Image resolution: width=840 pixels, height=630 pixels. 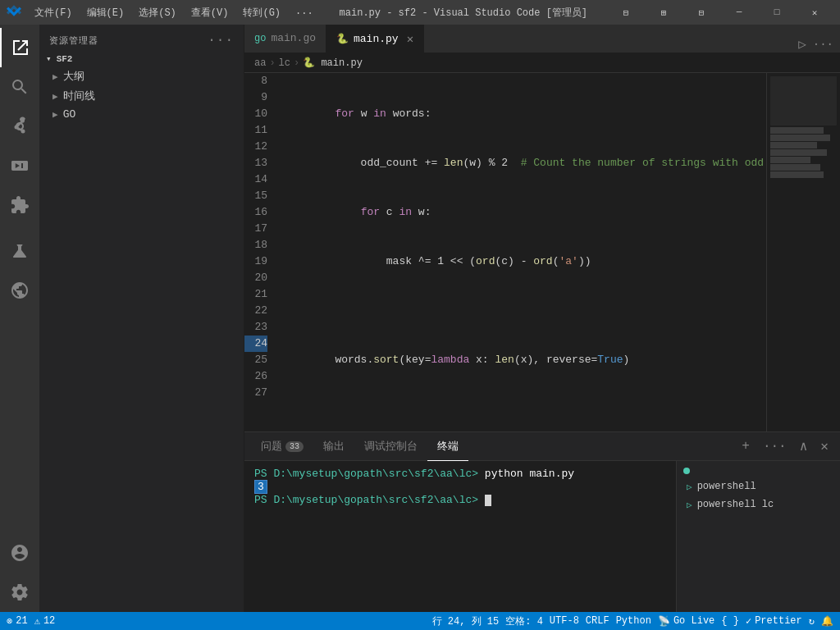 I want to click on menu-view: 查看(V), so click(x=210, y=13).